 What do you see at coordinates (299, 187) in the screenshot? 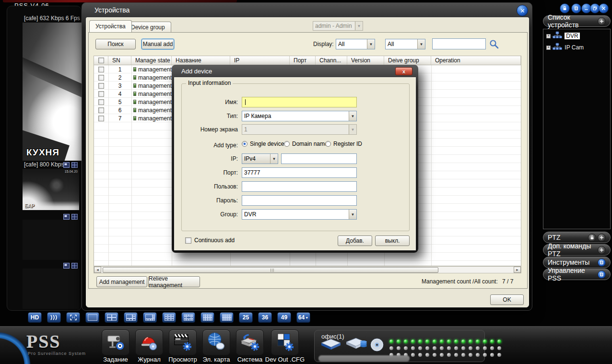
I see `user-field` at bounding box center [299, 187].